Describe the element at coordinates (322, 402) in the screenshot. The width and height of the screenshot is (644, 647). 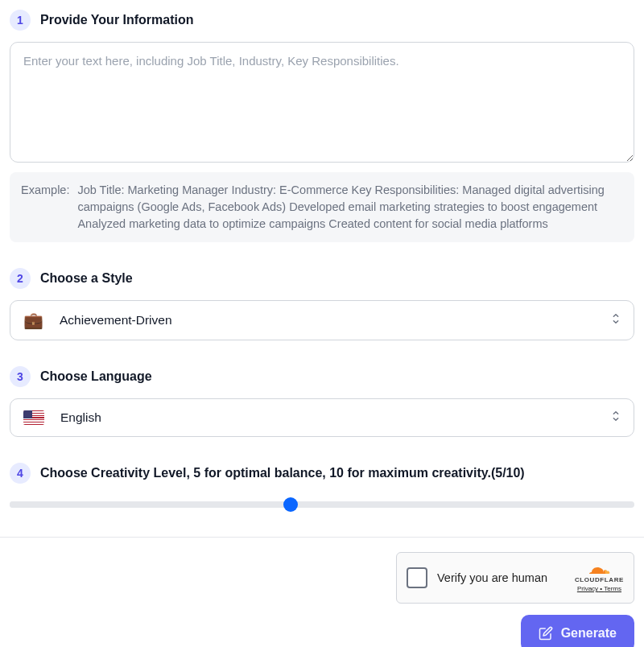
I see `section-language: 3 Choose Language English` at that location.